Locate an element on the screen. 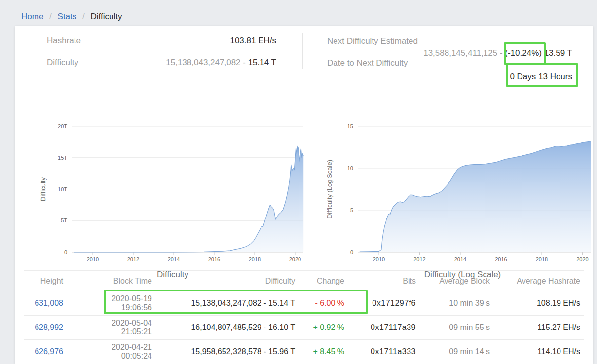 The width and height of the screenshot is (597, 364). breadcrumb: Home / Stats / Difficulty is located at coordinates (72, 17).